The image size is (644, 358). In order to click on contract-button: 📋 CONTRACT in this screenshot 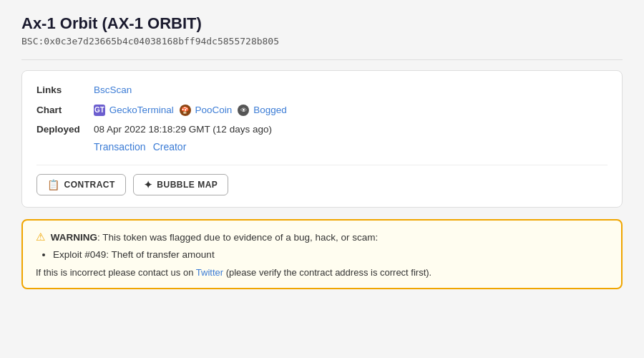, I will do `click(82, 185)`.